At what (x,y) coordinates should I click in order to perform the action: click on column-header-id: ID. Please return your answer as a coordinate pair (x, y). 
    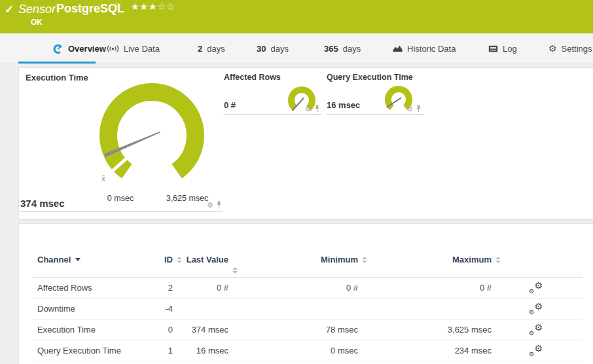
    Looking at the image, I should click on (156, 260).